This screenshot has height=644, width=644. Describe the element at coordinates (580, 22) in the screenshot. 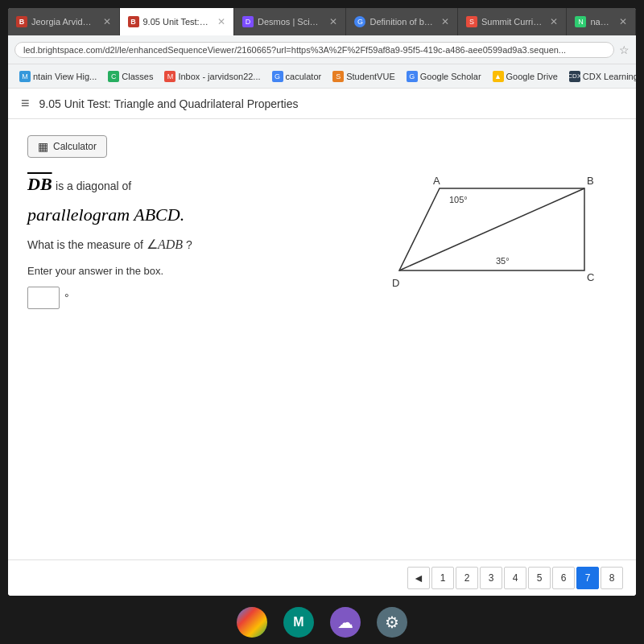

I see `tab-favicon-6: N` at that location.